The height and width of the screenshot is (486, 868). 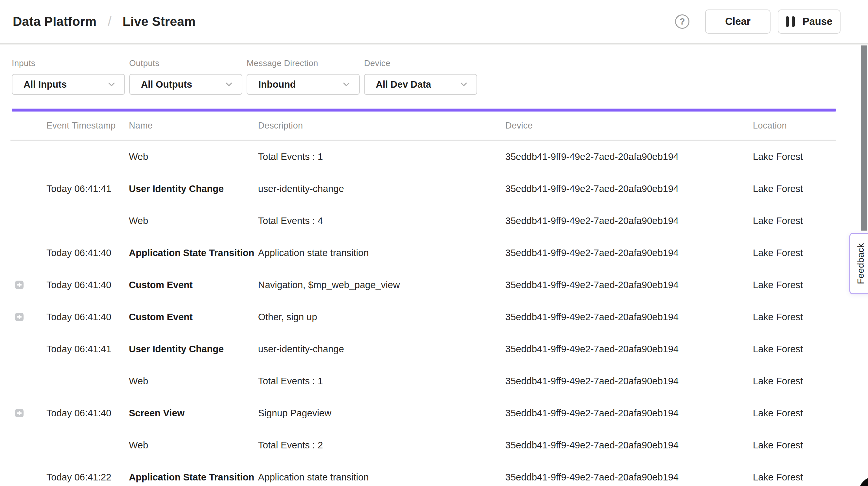 I want to click on help-icon: ?, so click(x=682, y=22).